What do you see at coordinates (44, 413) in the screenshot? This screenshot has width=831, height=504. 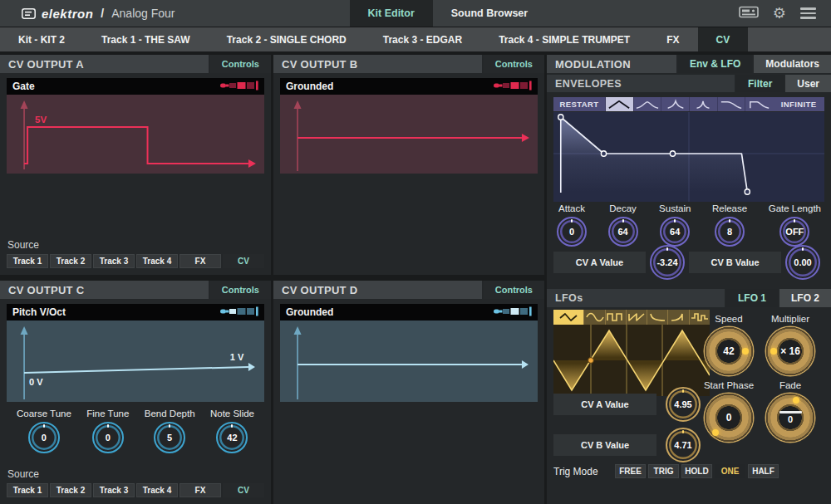 I see `coarse-tune-label: Coarse Tune` at bounding box center [44, 413].